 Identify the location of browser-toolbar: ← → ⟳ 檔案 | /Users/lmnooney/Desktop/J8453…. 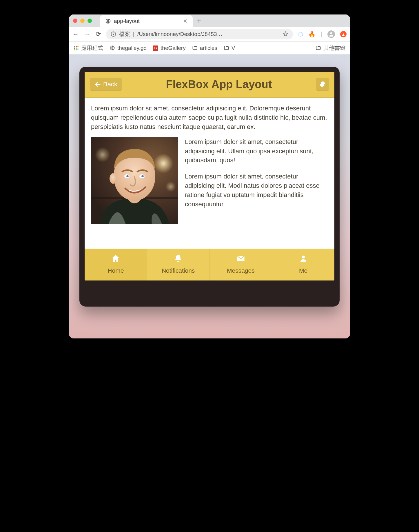
(210, 34).